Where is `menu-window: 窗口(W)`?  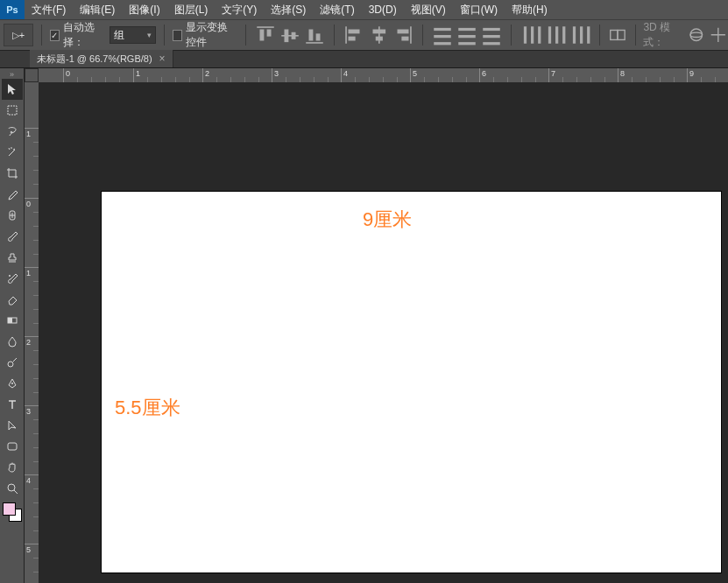
menu-window: 窗口(W) is located at coordinates (478, 10).